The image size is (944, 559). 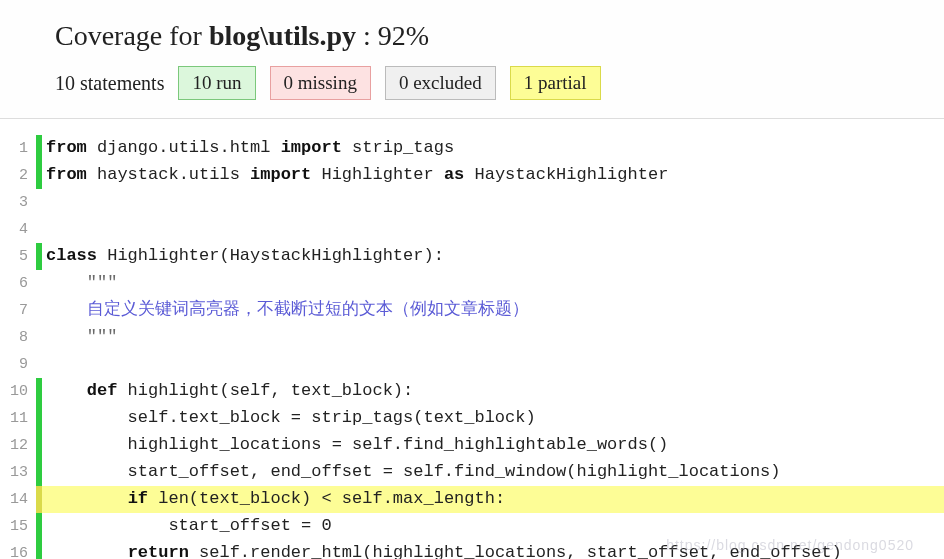 What do you see at coordinates (790, 545) in the screenshot?
I see `watermark: https://blog.csdn.net/gendong0520` at bounding box center [790, 545].